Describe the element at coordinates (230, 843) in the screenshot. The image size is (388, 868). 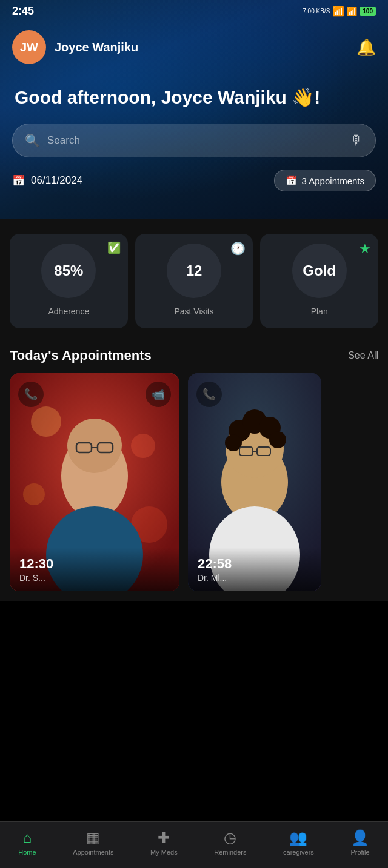
I see `nav-reminders: ◷ Reminders` at that location.